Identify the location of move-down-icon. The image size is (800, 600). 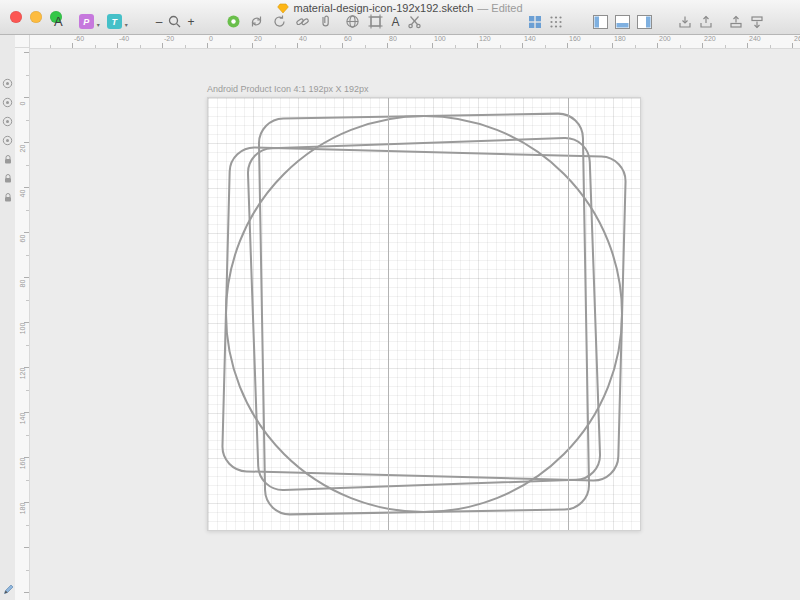
(757, 22).